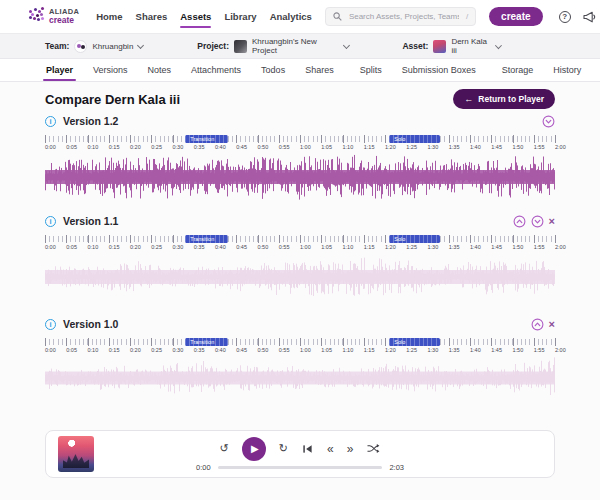  I want to click on tick-label: 0:40, so click(220, 350).